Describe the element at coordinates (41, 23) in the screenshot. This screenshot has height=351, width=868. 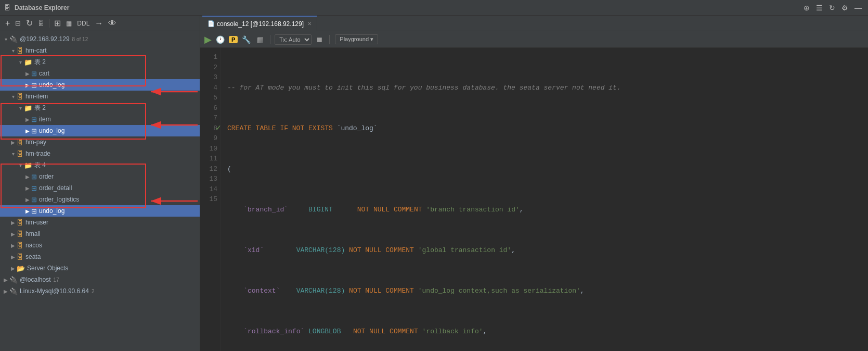
I see `schema-btn: 🗄` at that location.